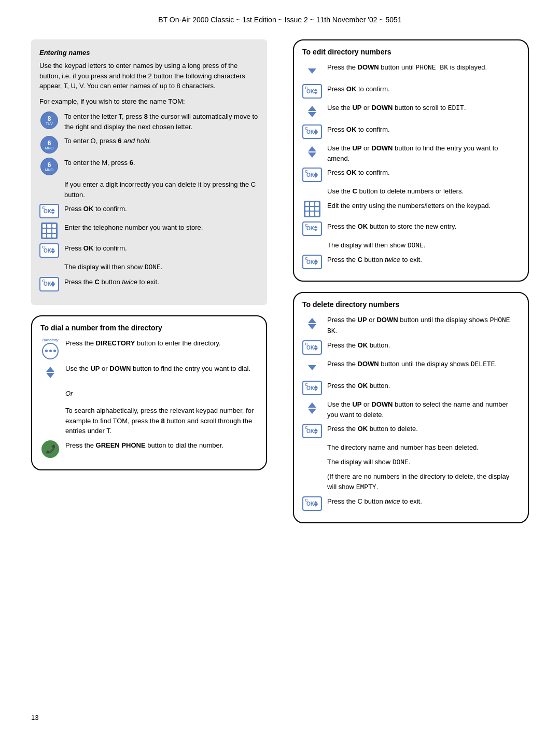 The height and width of the screenshot is (737, 560). What do you see at coordinates (316, 230) in the screenshot?
I see `ok-down-e4` at bounding box center [316, 230].